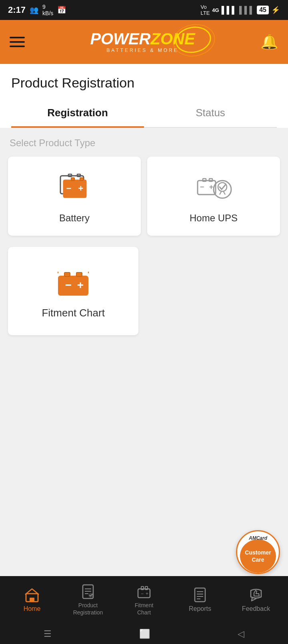  Describe the element at coordinates (263, 10) in the screenshot. I see `battery-level: 45` at that location.